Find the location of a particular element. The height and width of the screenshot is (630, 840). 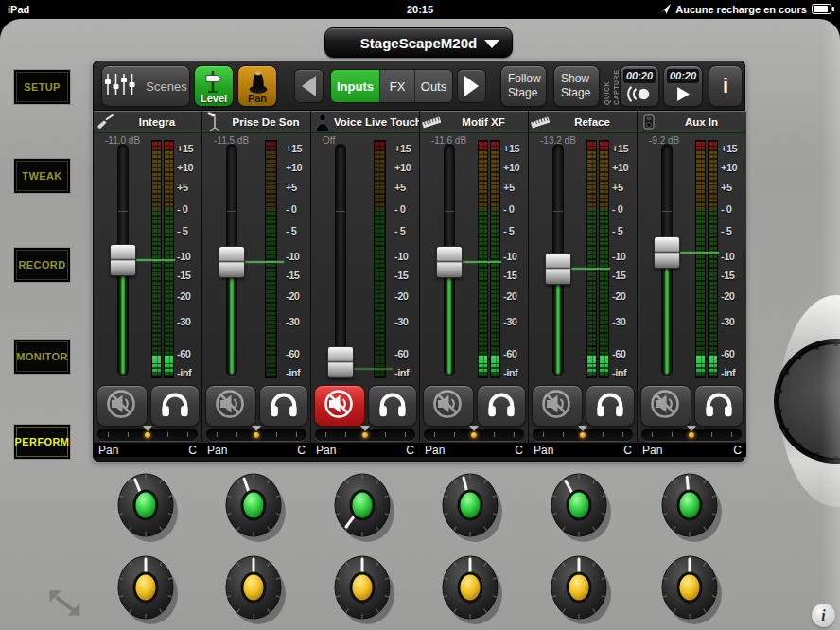

device-selector-dropdown: StageScapeM20d is located at coordinates (418, 43).